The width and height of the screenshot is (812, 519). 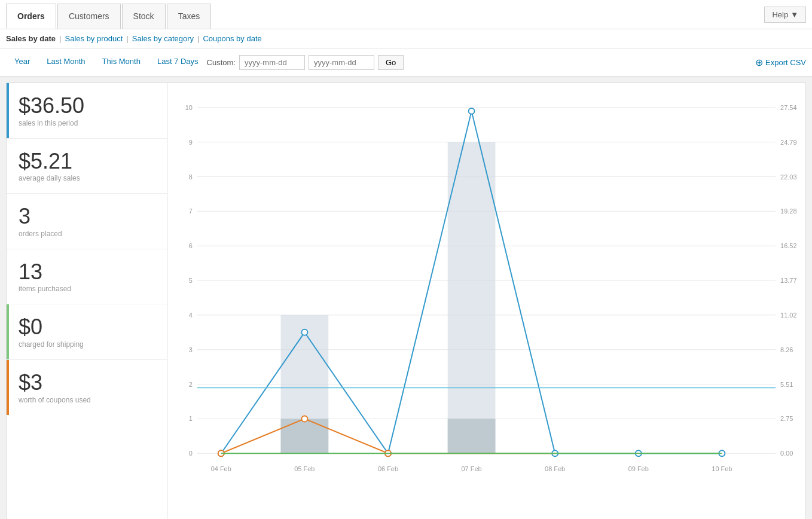 What do you see at coordinates (759, 62) in the screenshot?
I see `plus-circle-icon: ⊕` at bounding box center [759, 62].